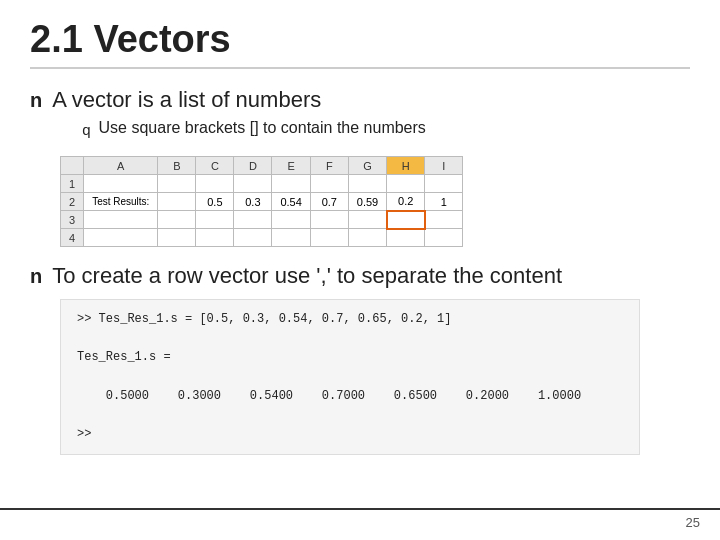  What do you see at coordinates (375, 202) in the screenshot?
I see `spreadsheet-container: A B C D E F G H I 1` at bounding box center [375, 202].